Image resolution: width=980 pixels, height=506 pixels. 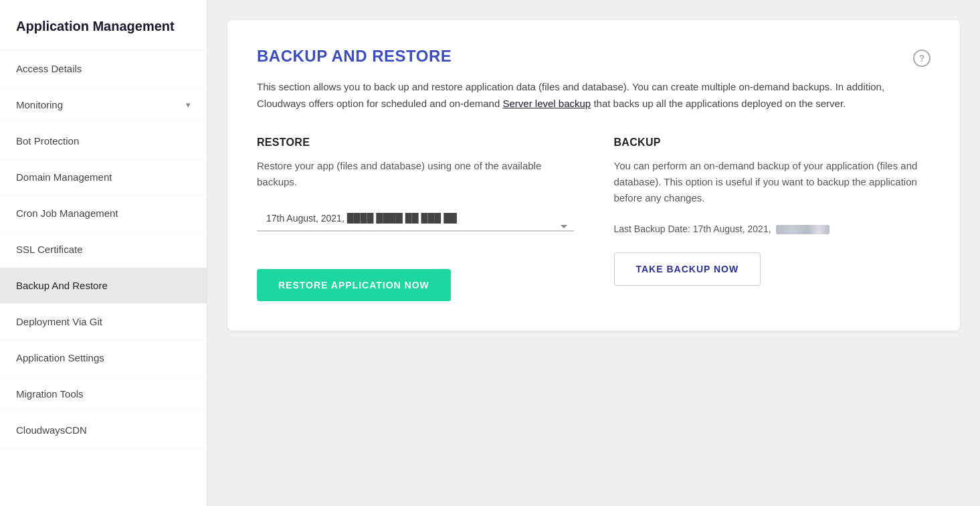 I want to click on sidebar-item-domain-management: Domain Management, so click(x=103, y=177).